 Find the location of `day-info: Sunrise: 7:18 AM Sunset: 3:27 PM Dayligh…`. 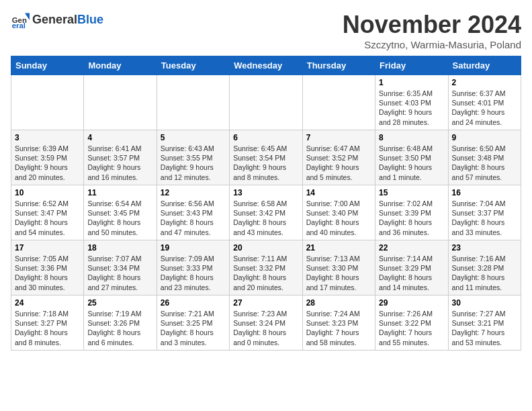

day-info: Sunrise: 7:18 AM Sunset: 3:27 PM Dayligh… is located at coordinates (47, 328).